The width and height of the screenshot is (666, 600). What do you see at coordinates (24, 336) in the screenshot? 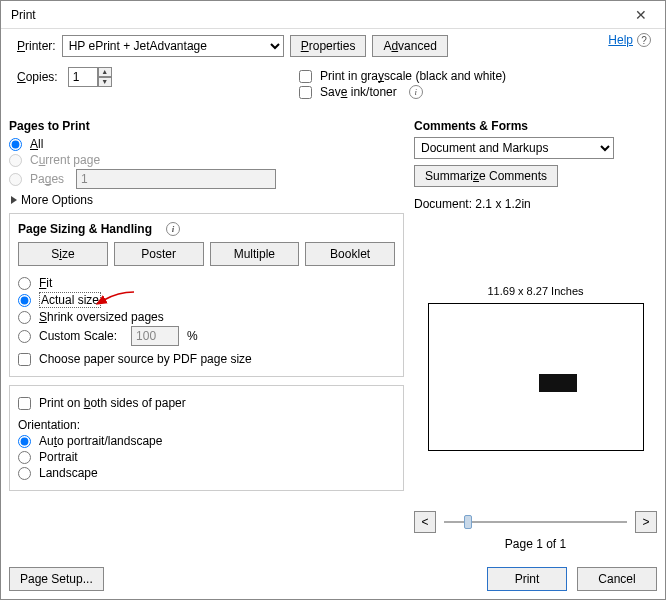
I see `radio-custom-scale` at bounding box center [24, 336].